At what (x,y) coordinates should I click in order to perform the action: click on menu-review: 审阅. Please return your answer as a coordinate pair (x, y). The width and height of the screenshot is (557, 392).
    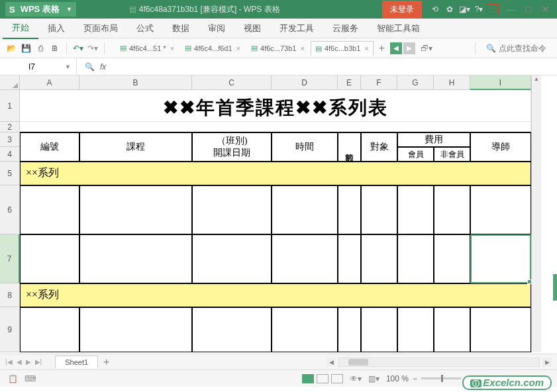
    Looking at the image, I should click on (217, 28).